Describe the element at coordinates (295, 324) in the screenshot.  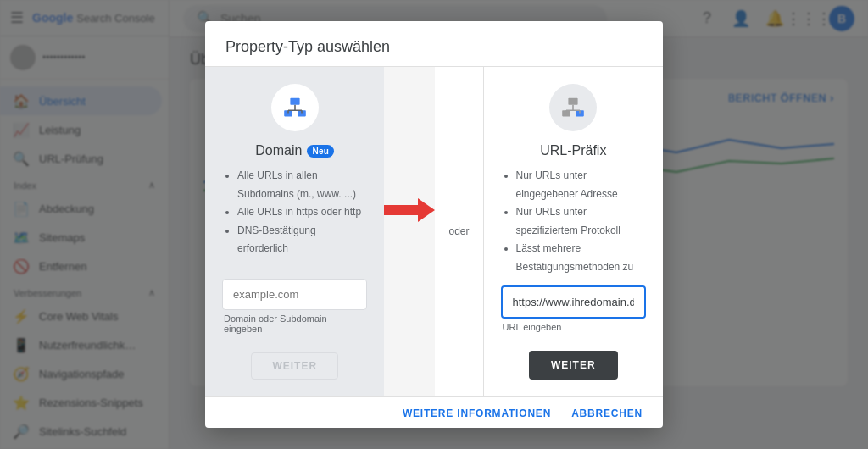
I see `domain-input-label: Domain oder Subdomain eingeben` at that location.